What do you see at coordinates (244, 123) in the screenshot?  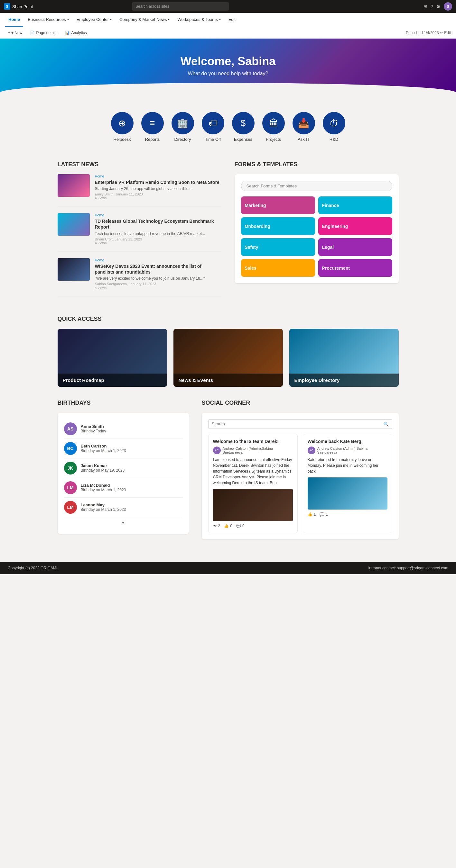 I see `expenses-icon: $` at bounding box center [244, 123].